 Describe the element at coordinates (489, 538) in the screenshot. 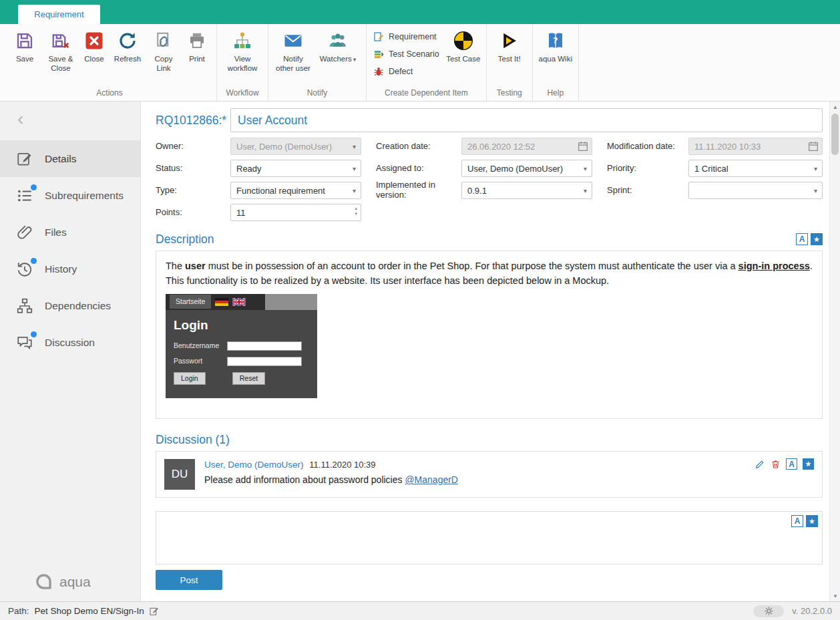

I see `new-comment-input: A ★` at that location.